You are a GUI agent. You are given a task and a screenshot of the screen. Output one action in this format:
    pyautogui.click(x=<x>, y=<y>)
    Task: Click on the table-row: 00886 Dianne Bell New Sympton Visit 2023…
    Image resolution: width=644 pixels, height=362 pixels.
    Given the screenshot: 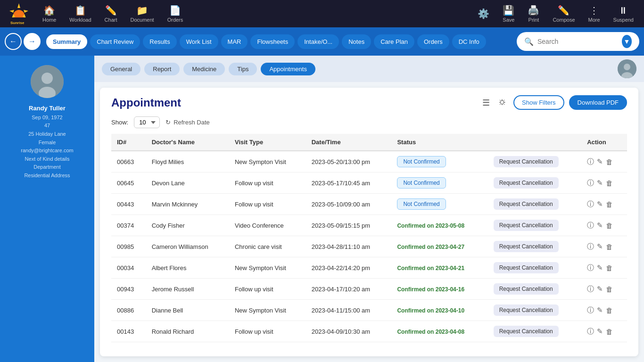 What is the action you would take?
    pyautogui.click(x=369, y=310)
    